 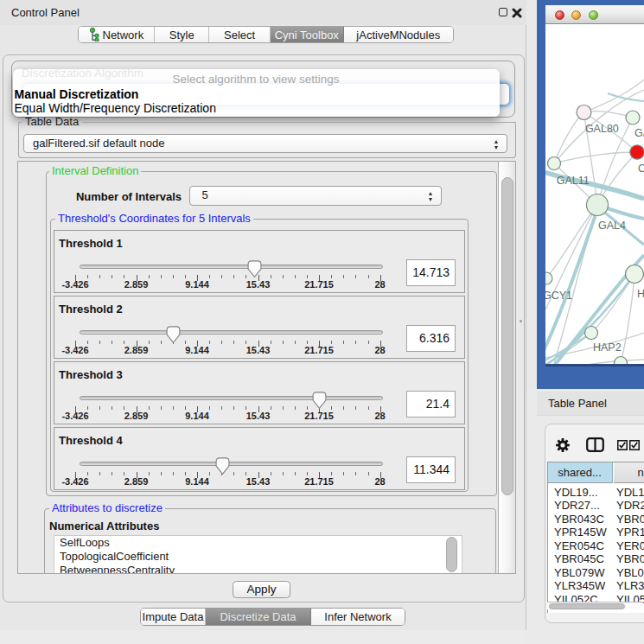 What do you see at coordinates (602, 129) in the screenshot?
I see `svg-text: GAL80` at bounding box center [602, 129].